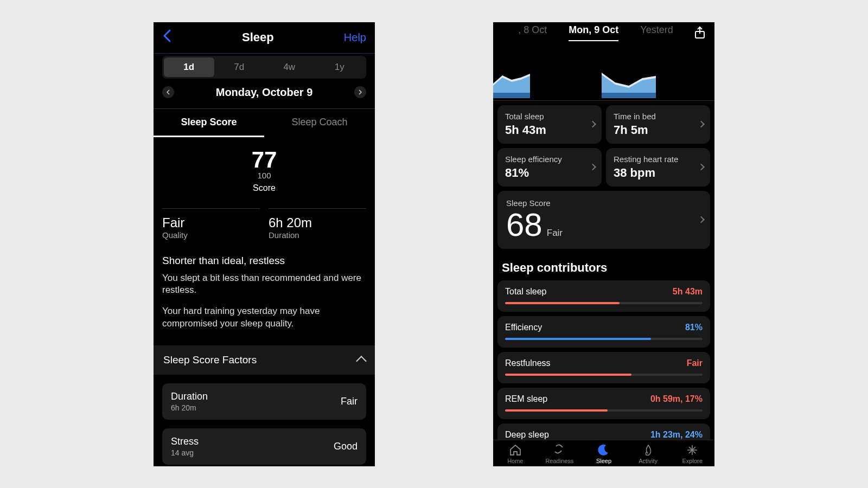 Image resolution: width=868 pixels, height=488 pixels. What do you see at coordinates (265, 92) in the screenshot?
I see `selected-date: Monday, October 9` at bounding box center [265, 92].